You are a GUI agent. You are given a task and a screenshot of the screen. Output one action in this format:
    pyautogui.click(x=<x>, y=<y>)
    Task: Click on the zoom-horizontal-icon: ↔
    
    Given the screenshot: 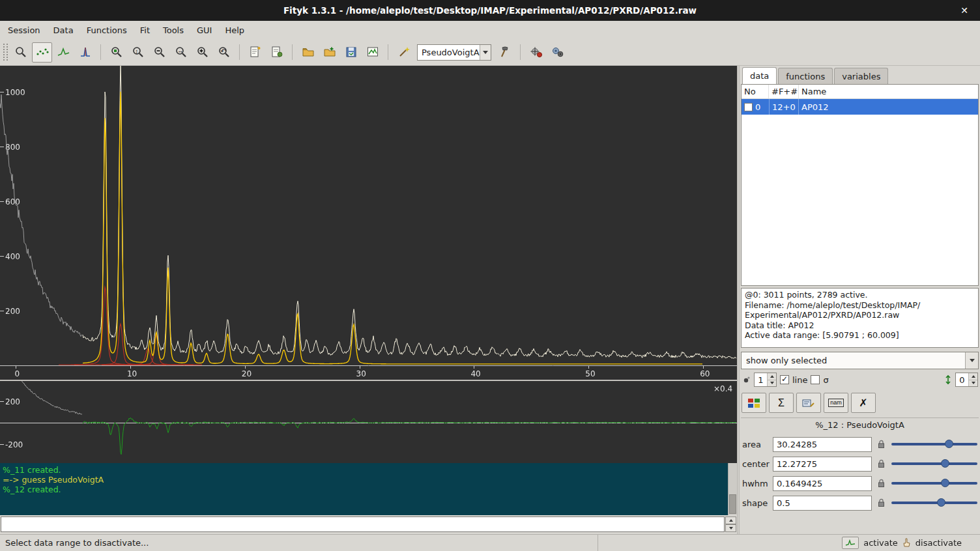 What is the action you would take?
    pyautogui.click(x=181, y=52)
    